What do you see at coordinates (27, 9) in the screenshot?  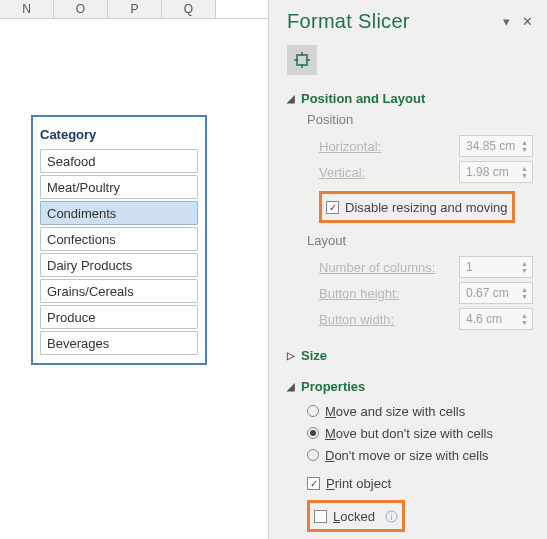 I see `col-head: N` at bounding box center [27, 9].